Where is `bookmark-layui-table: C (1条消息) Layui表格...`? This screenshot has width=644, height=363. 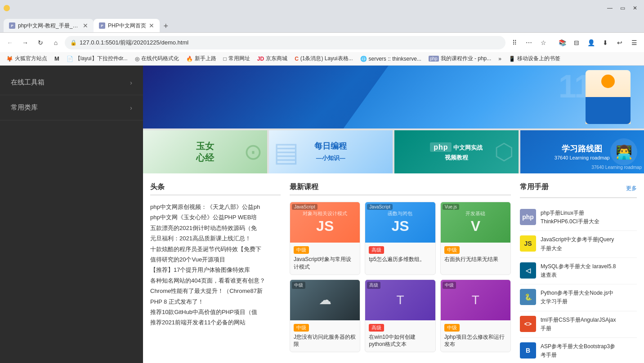
bookmark-layui-table: C (1条消息) Layui表格... is located at coordinates (324, 58).